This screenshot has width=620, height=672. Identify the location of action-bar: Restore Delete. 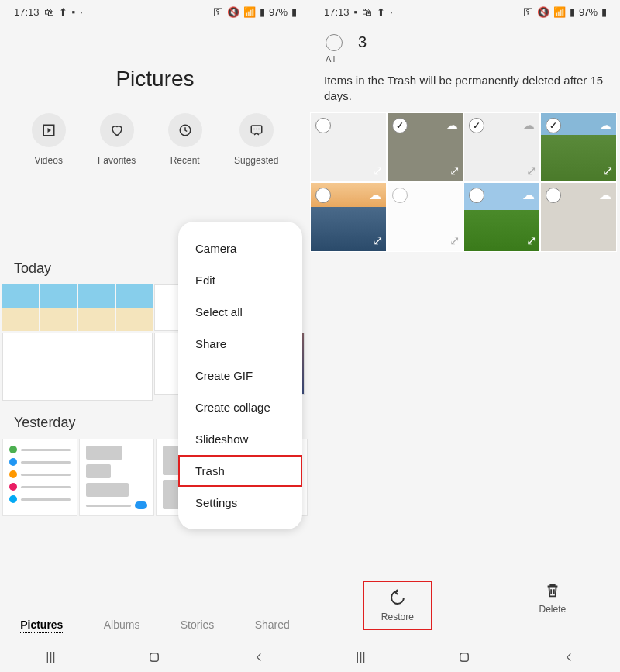
(465, 605).